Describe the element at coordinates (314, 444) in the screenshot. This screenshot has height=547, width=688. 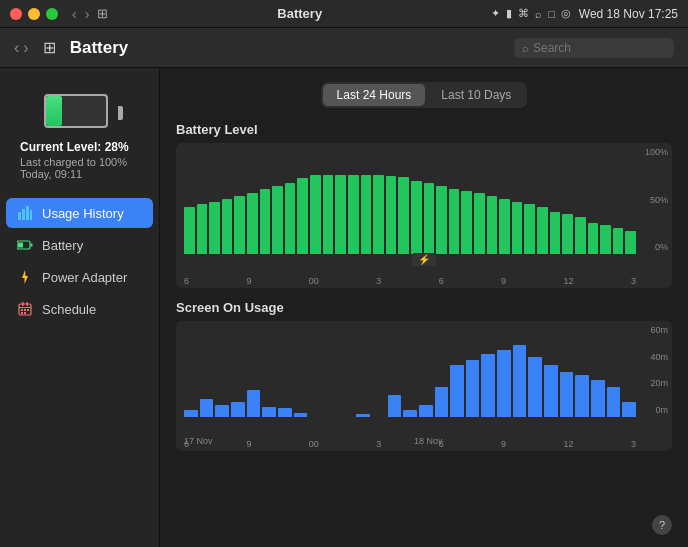
I see `sx-label-00: 00` at that location.